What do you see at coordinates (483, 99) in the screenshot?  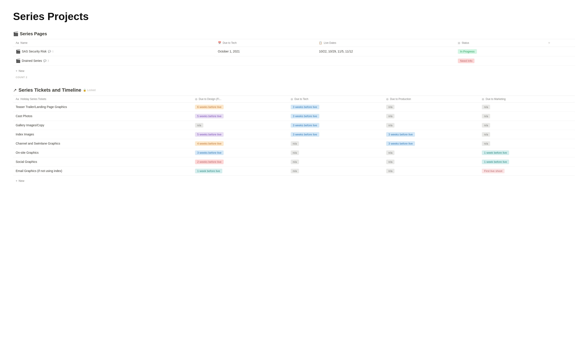 I see `tickets-marketing-icon: ◎` at bounding box center [483, 99].